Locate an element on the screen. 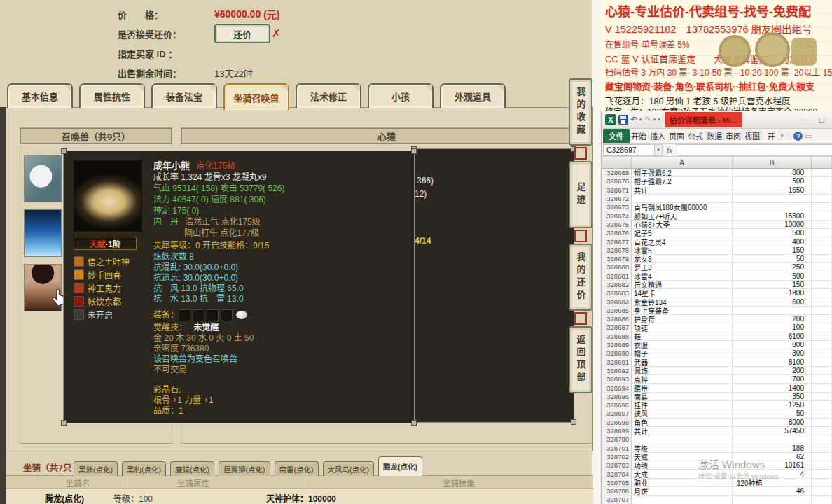 Image resolution: width=832 pixels, height=504 pixels. cell-b: 8000 is located at coordinates (772, 423).